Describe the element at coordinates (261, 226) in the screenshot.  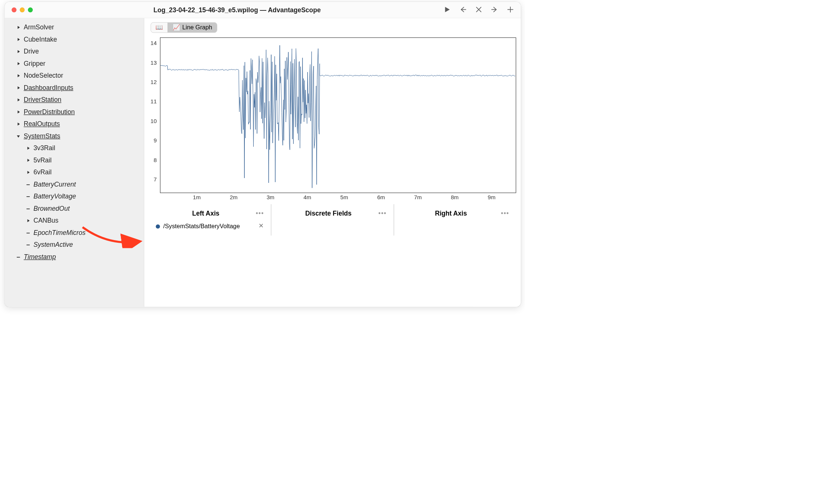
I see `remove-field-icon` at that location.